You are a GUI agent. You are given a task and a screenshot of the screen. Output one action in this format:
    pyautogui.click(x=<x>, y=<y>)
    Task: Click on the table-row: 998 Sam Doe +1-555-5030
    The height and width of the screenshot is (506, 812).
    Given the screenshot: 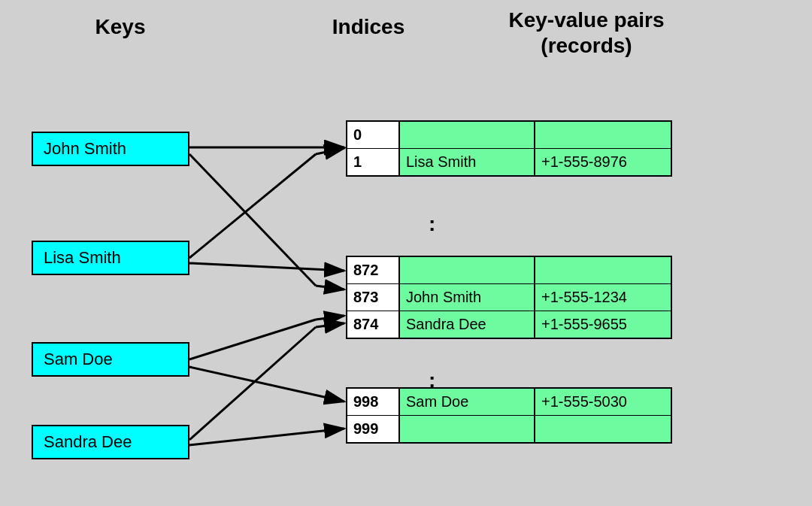 What is the action you would take?
    pyautogui.click(x=509, y=402)
    